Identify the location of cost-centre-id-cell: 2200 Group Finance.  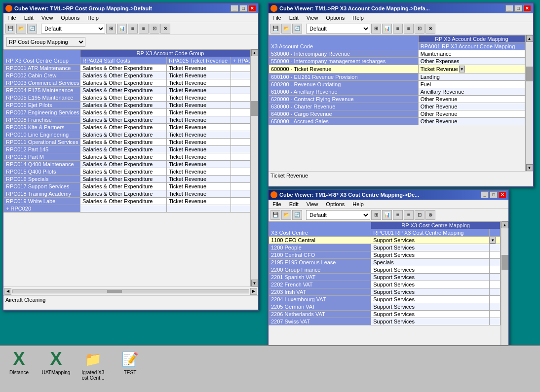
(320, 270).